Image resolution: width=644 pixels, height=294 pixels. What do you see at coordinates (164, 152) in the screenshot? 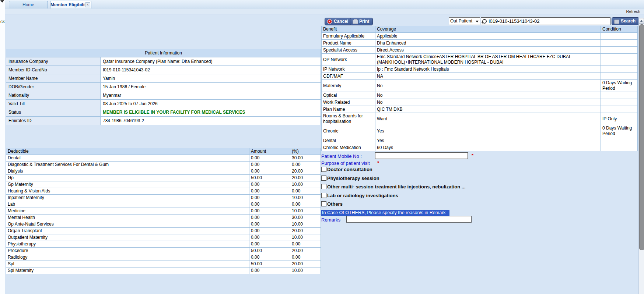
I see `table-header-row: Deductible Amount (%)` at bounding box center [164, 152].